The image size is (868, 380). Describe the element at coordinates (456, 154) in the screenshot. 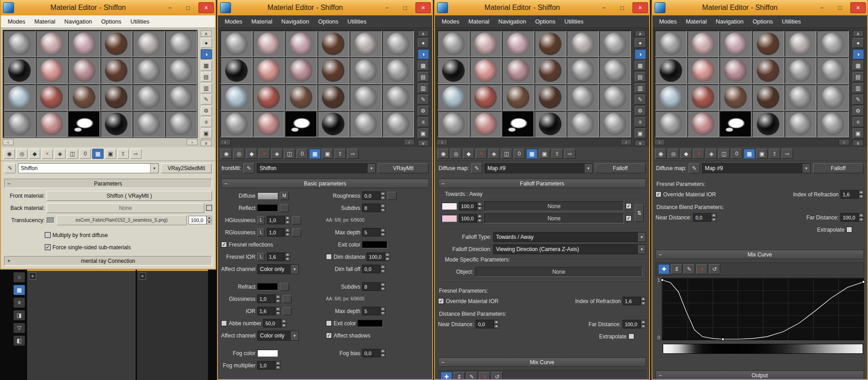

I see `put-to-scene-icon: ◎` at that location.